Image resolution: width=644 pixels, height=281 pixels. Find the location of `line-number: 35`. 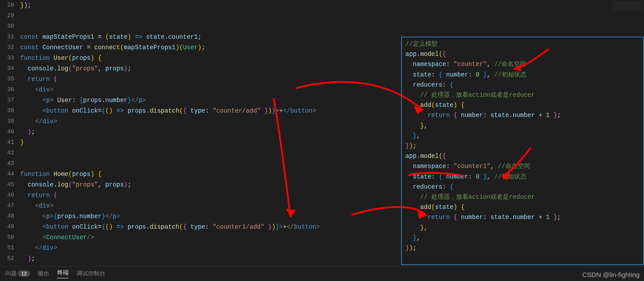

line-number: 35 is located at coordinates (7, 79).